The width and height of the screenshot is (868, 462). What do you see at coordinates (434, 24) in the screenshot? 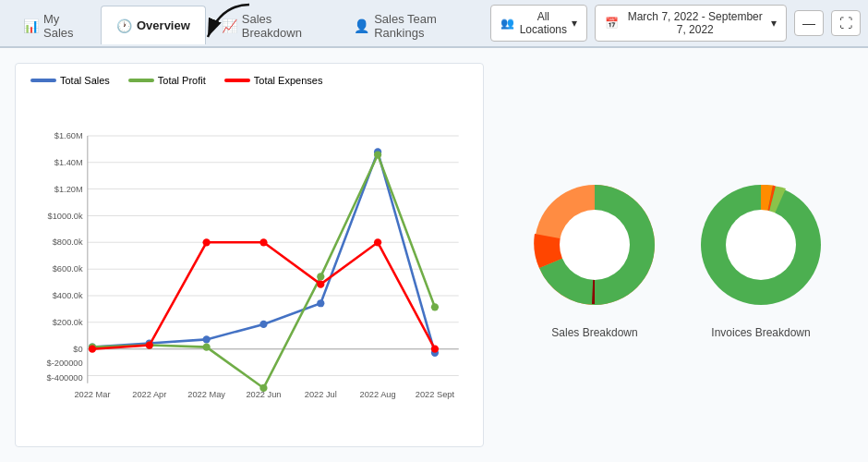
I see `tab-bar: 📊 My Sales 🕐 Overview 📈 Sales Breakdown …` at bounding box center [434, 24].